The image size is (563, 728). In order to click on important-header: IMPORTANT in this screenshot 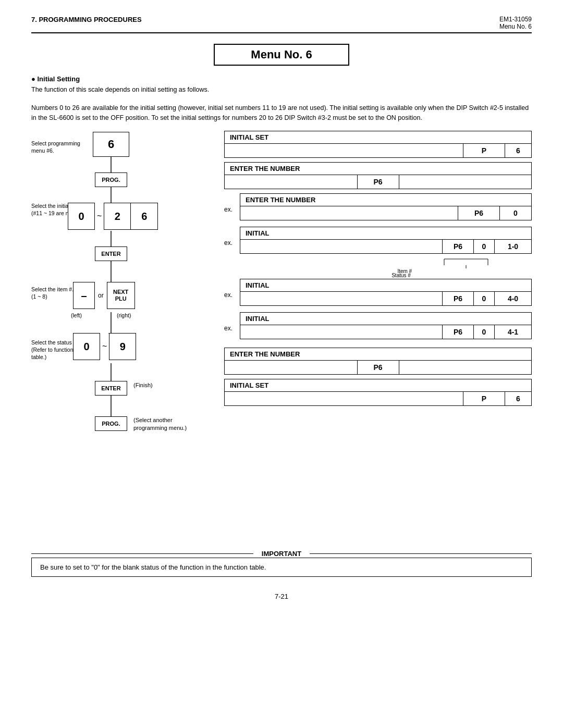, I will do `click(282, 553)`.